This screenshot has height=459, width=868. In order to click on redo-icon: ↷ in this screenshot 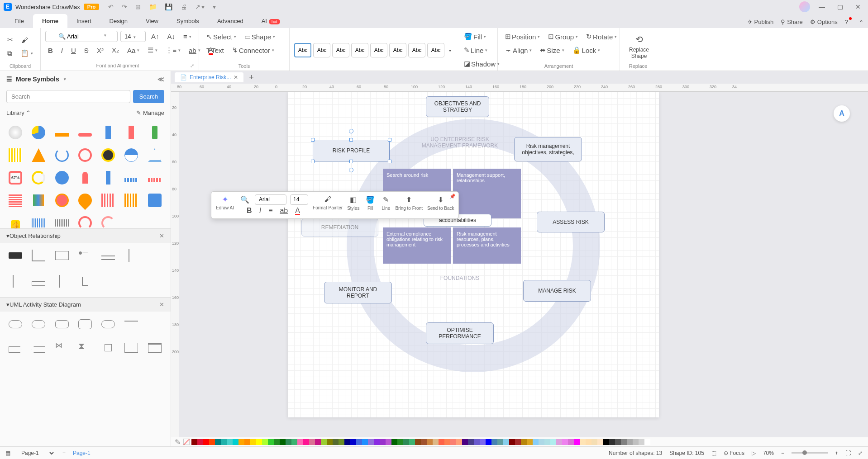, I will do `click(124, 7)`.